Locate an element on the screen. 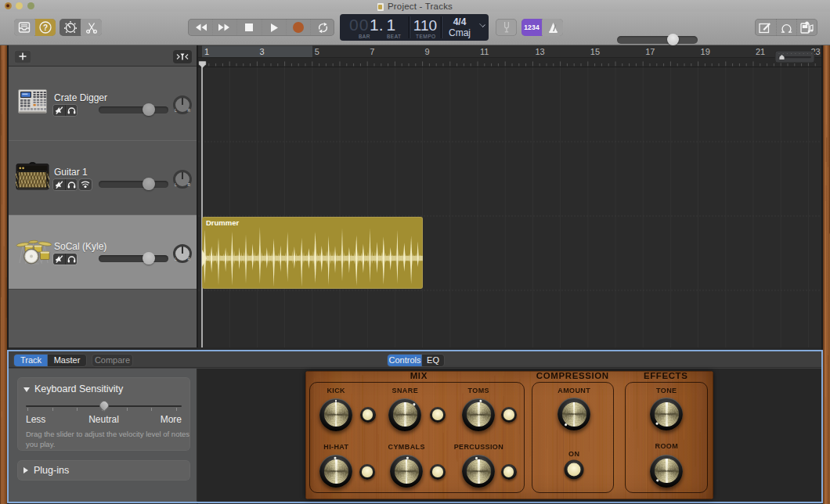 The width and height of the screenshot is (830, 504). svg-text: 11 is located at coordinates (484, 52).